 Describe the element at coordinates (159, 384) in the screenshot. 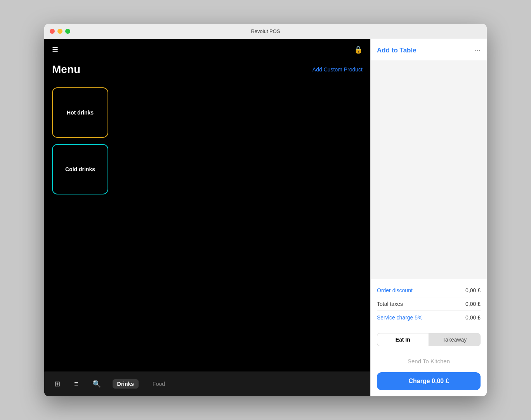

I see `tab-food: Food` at that location.